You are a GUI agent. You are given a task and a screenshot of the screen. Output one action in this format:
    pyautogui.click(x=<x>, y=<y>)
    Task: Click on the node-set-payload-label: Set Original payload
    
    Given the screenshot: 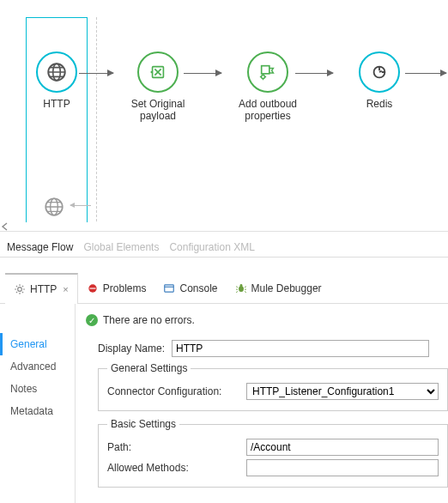 What is the action you would take?
    pyautogui.click(x=158, y=110)
    